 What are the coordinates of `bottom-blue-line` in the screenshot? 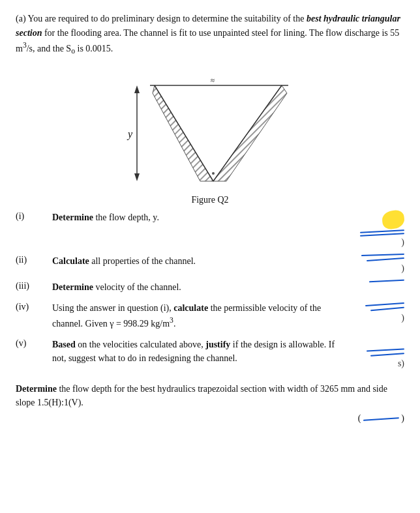 It's located at (381, 419).